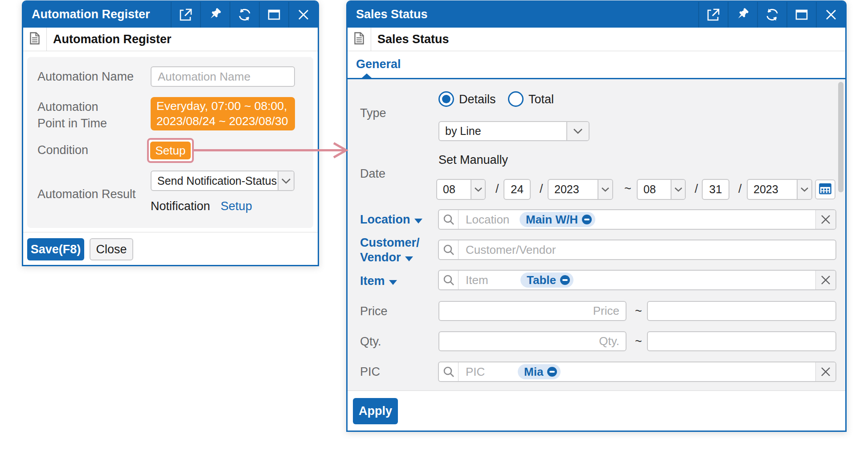 Image resolution: width=868 pixels, height=451 pixels. What do you see at coordinates (374, 311) in the screenshot?
I see `price-label: Price` at bounding box center [374, 311].